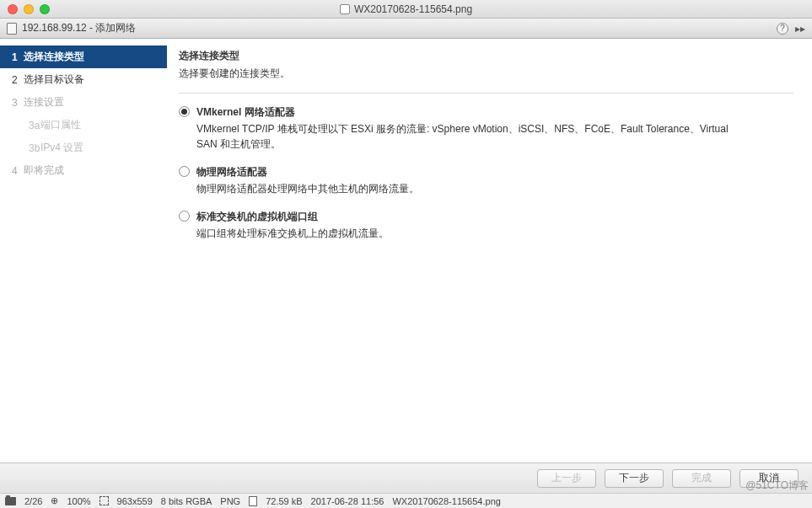 This screenshot has height=508, width=812. I want to click on option-desc: 物理网络适配器处理网络中其他主机的网络流量。, so click(308, 189).